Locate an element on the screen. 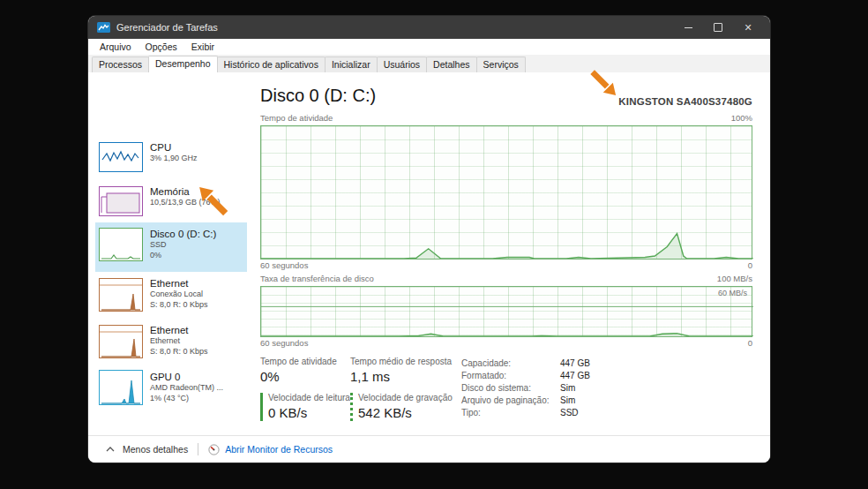 The image size is (868, 489). transfer-rate-xaxis-right: 0 is located at coordinates (750, 343).